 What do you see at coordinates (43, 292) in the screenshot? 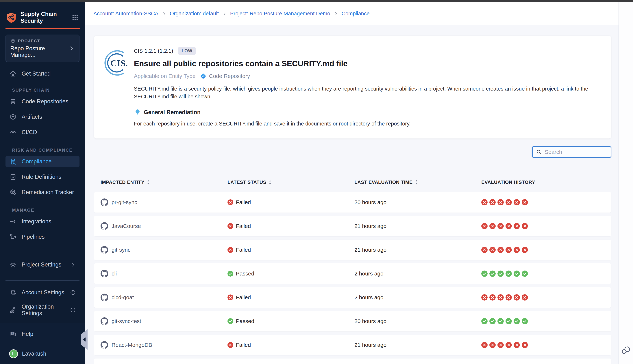
I see `sidebar-item-account-settings: Account Settings` at bounding box center [43, 292].